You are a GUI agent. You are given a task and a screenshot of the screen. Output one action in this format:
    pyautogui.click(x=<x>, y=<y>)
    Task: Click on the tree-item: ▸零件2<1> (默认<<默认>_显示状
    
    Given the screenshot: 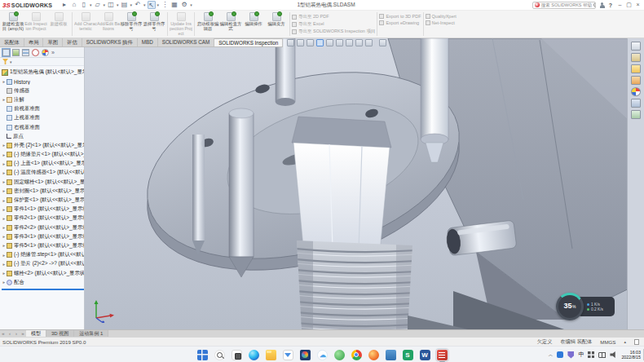 What is the action you would take?
    pyautogui.click(x=42, y=219)
    